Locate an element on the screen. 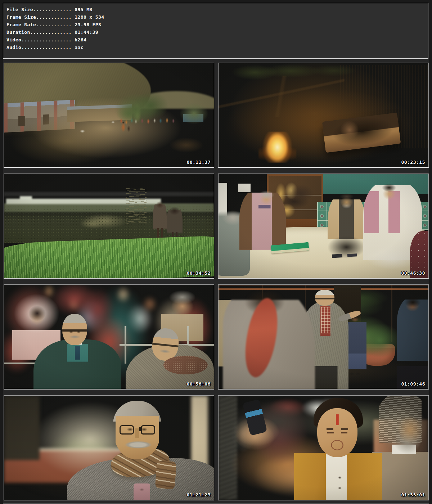  file-info-row-video: Video................. h264 is located at coordinates (217, 40).